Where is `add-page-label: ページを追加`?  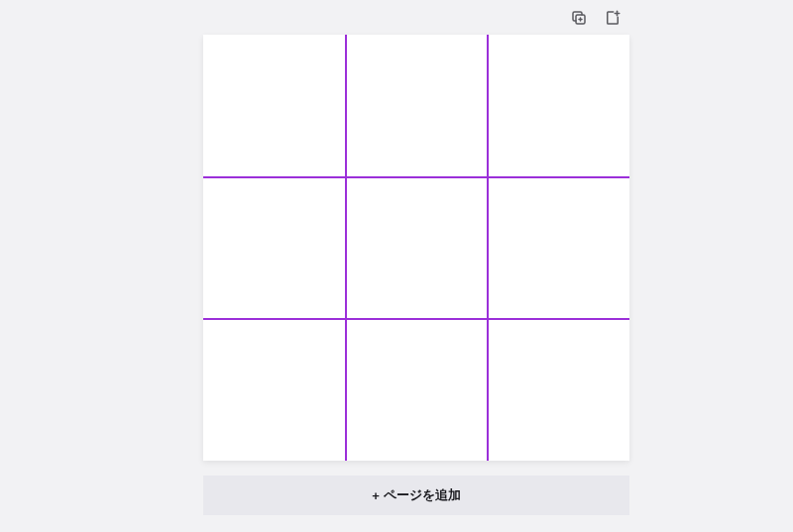
add-page-label: ページを追加 is located at coordinates (422, 495).